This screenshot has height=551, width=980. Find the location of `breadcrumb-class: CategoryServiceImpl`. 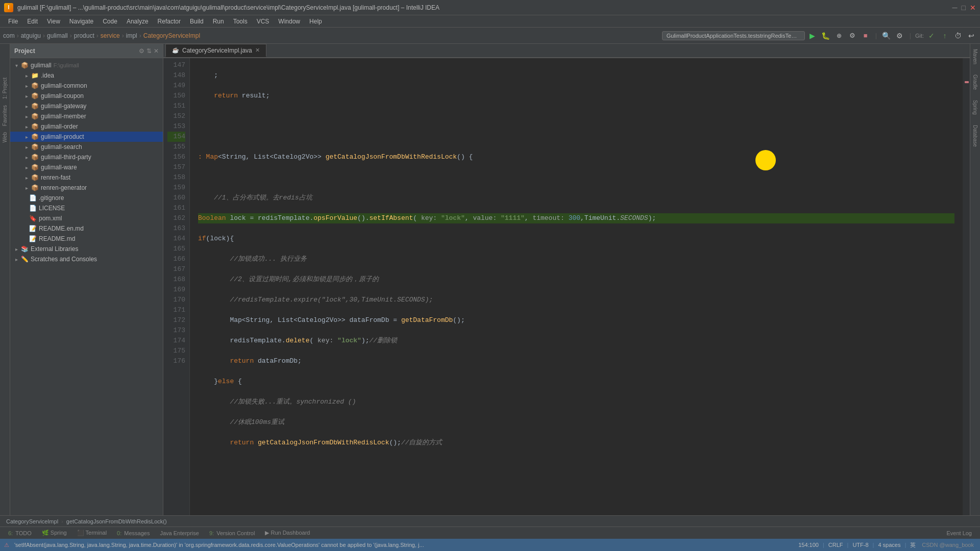

breadcrumb-class: CategoryServiceImpl is located at coordinates (32, 521).